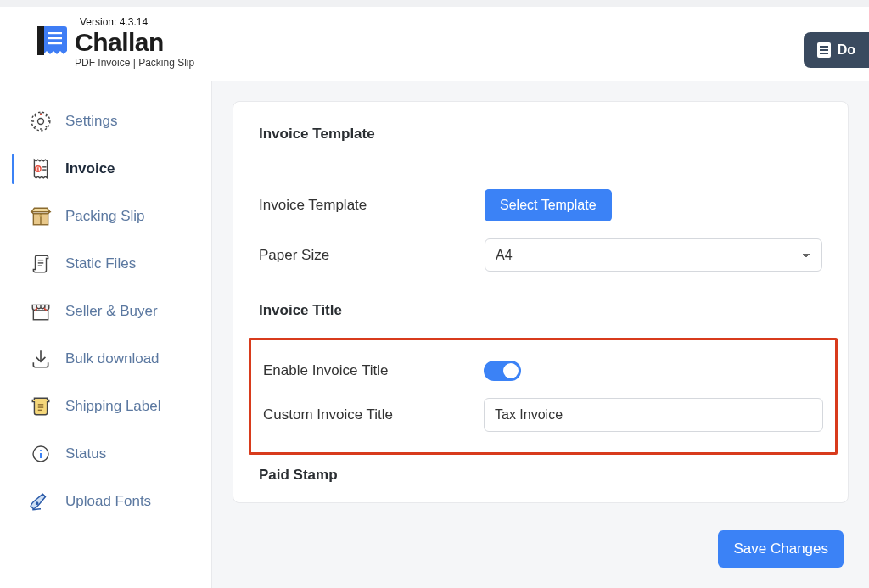  What do you see at coordinates (41, 454) in the screenshot?
I see `info-icon` at bounding box center [41, 454].